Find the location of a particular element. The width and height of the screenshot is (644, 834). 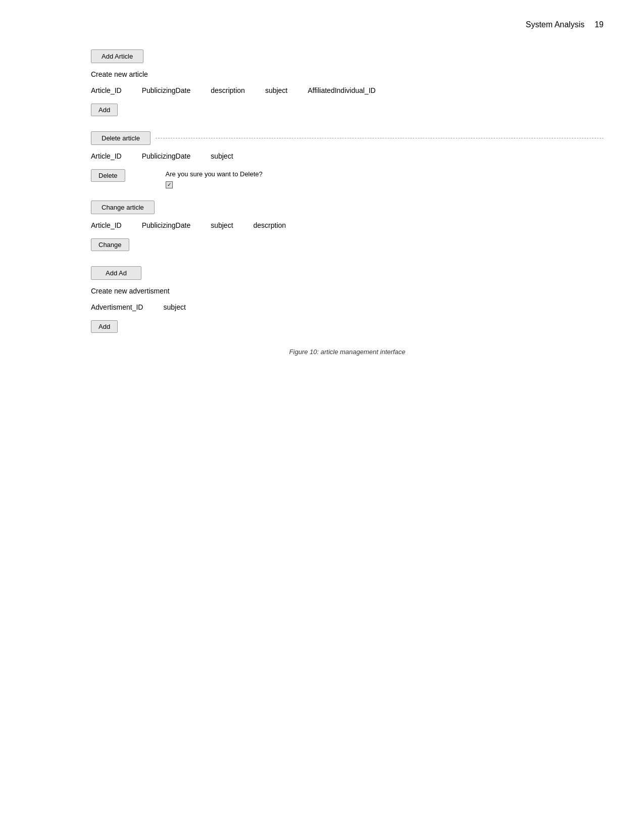

page-number: 19 is located at coordinates (599, 25).